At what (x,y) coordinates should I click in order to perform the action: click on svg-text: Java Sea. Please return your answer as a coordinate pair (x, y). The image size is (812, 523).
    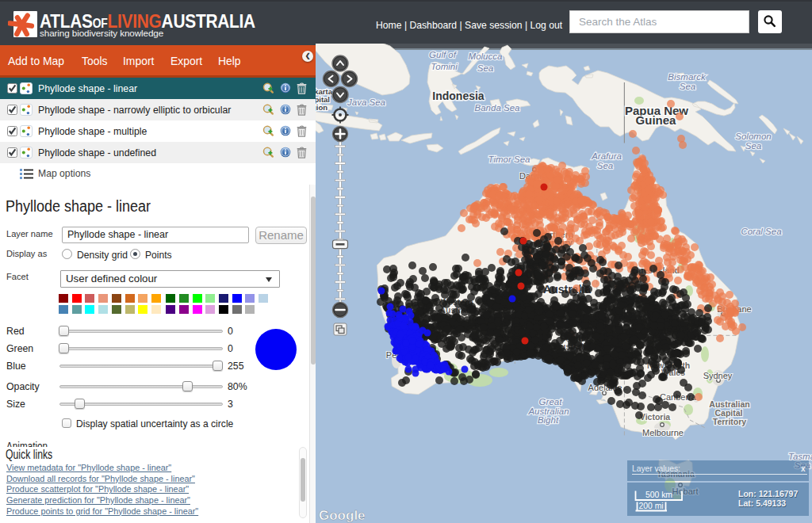
    Looking at the image, I should click on (366, 102).